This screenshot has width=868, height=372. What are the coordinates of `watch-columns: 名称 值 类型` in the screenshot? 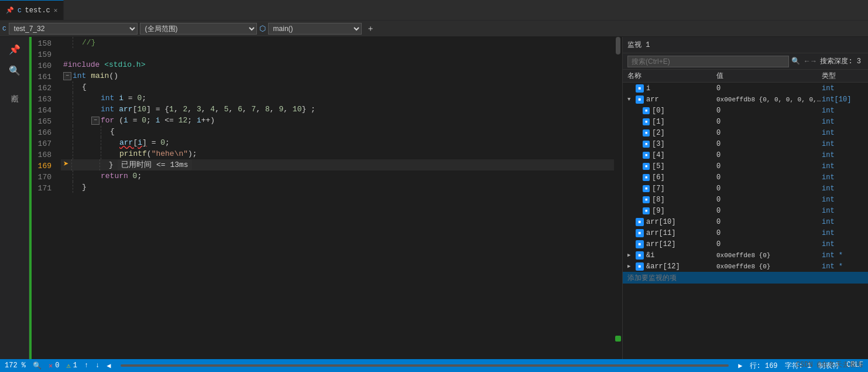 It's located at (746, 76).